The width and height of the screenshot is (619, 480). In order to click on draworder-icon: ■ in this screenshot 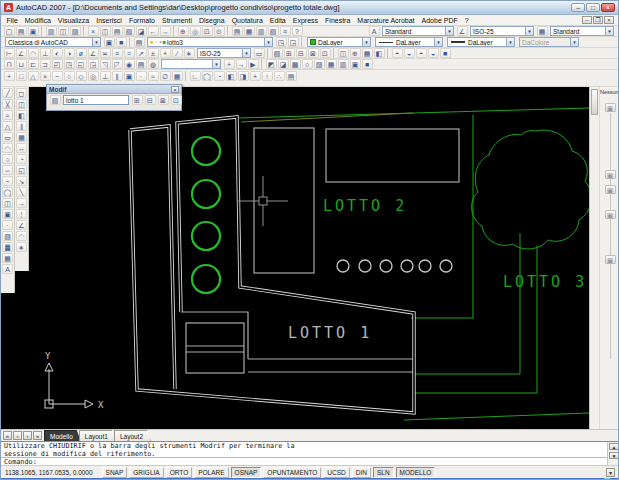, I will do `click(446, 53)`.